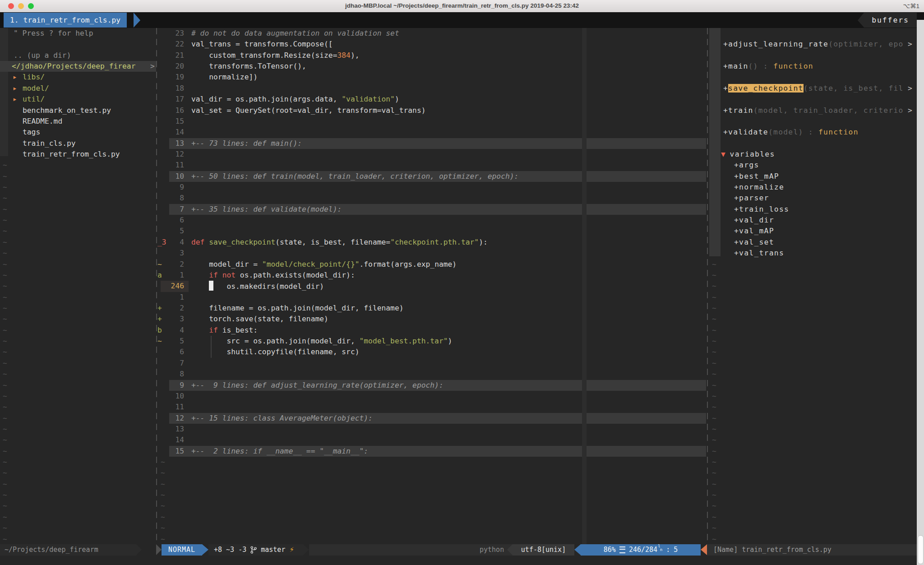 This screenshot has width=924, height=565. Describe the element at coordinates (353, 430) in the screenshot. I see `editor-line: 13` at that location.